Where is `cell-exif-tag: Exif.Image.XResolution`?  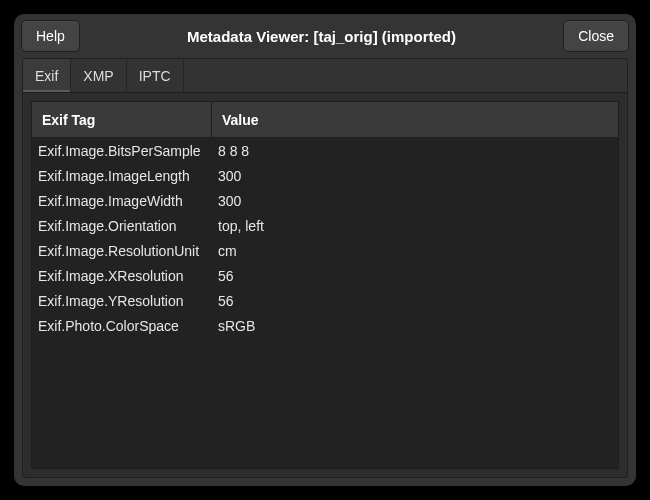
cell-exif-tag: Exif.Image.XResolution is located at coordinates (122, 276).